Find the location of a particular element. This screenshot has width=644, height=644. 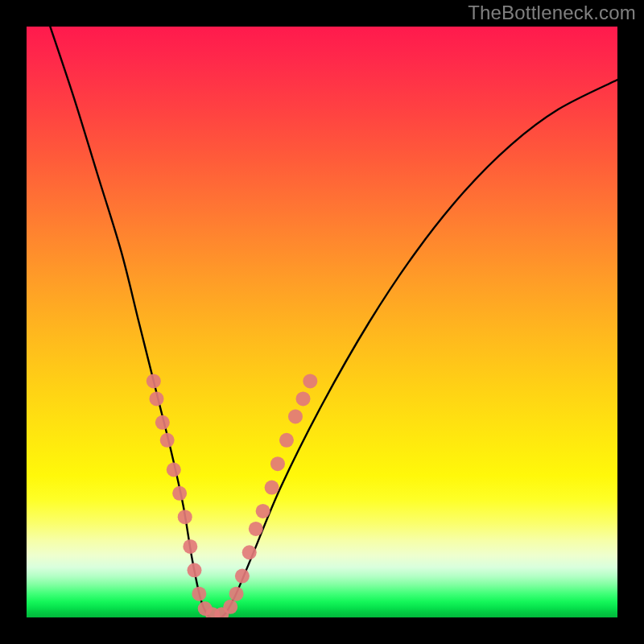

curve-markers is located at coordinates (232, 496).